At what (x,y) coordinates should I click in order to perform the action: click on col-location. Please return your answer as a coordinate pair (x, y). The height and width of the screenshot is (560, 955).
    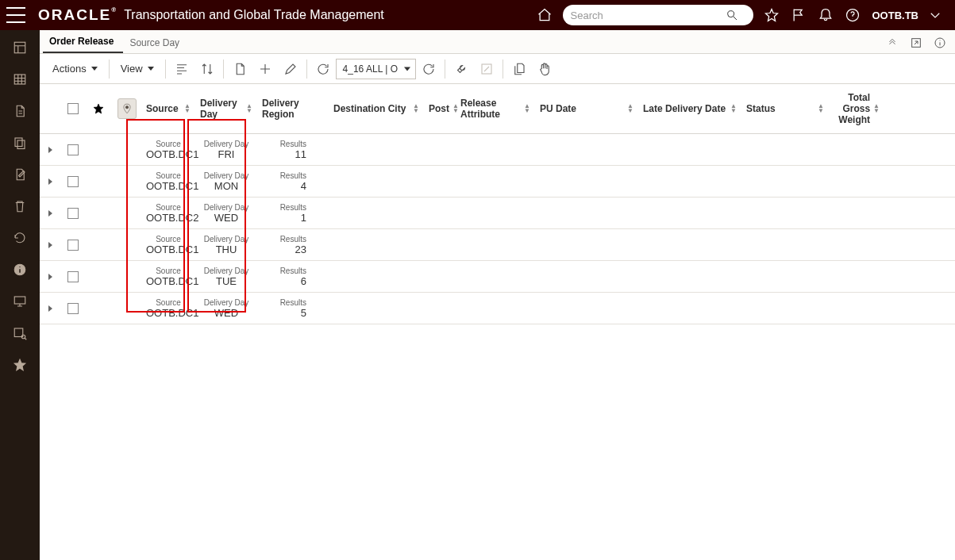
    Looking at the image, I should click on (127, 109).